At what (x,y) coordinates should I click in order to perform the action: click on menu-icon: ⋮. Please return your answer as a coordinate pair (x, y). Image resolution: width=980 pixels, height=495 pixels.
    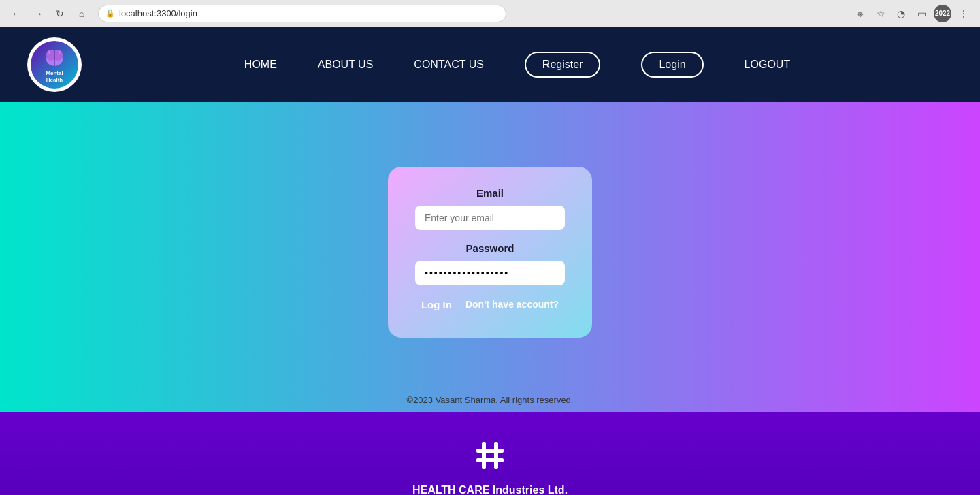
    Looking at the image, I should click on (964, 14).